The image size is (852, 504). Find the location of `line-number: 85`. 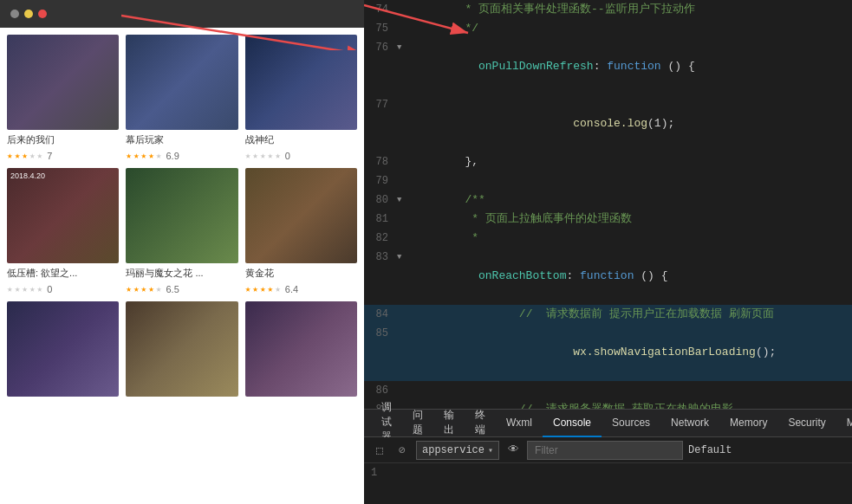

line-number: 85 is located at coordinates (380, 333).